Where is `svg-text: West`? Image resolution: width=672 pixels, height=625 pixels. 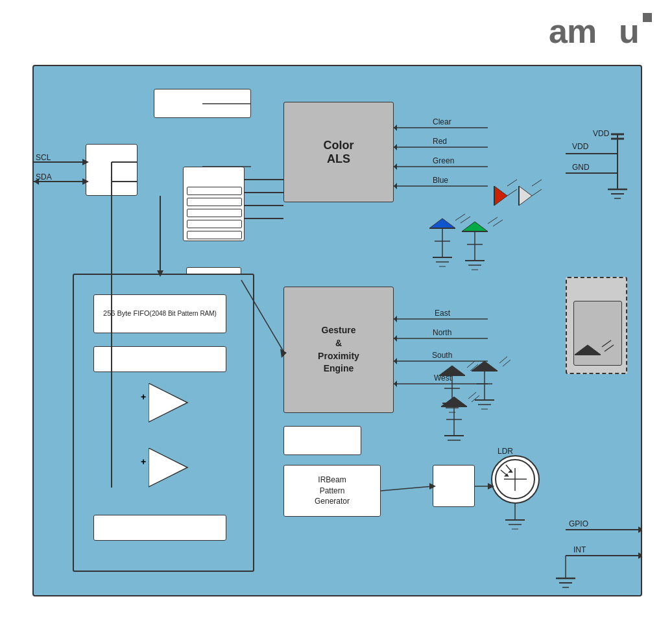 svg-text: West is located at coordinates (443, 378).